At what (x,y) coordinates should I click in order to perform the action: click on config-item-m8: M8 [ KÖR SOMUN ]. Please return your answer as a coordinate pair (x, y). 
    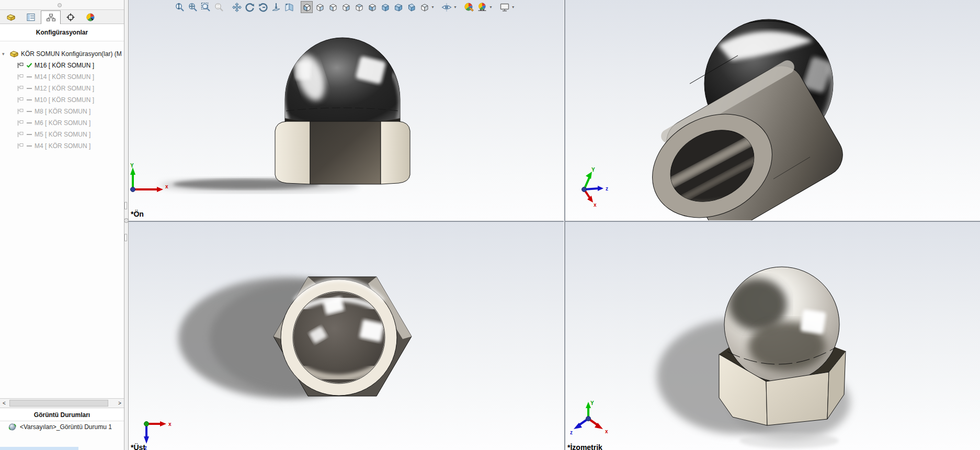
    Looking at the image, I should click on (62, 111).